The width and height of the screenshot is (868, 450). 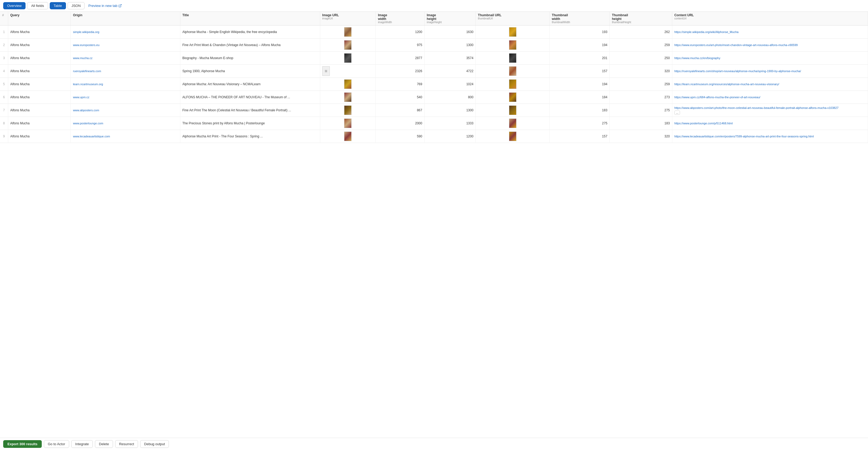 I want to click on cell-thumbnail-width: 193, so click(x=580, y=32).